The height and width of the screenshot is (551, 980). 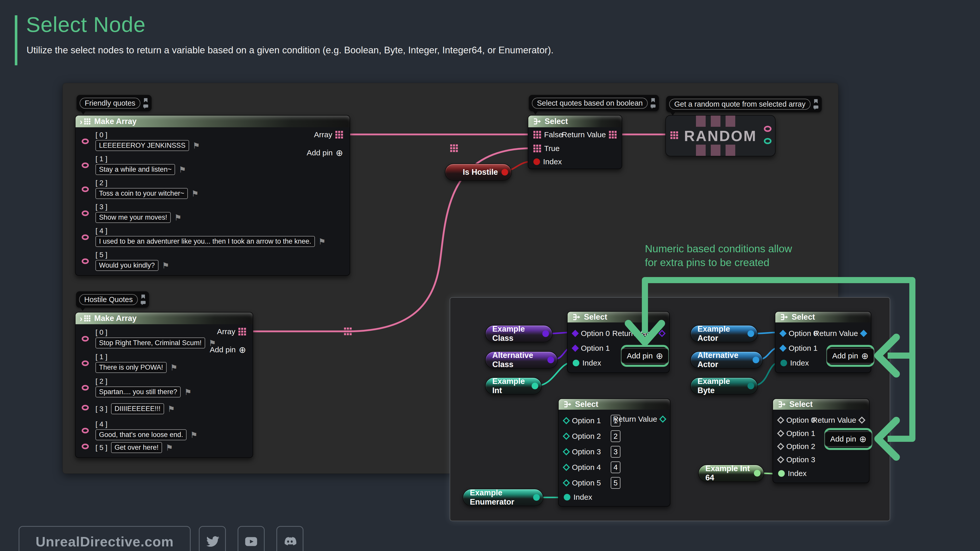 What do you see at coordinates (721, 136) in the screenshot?
I see `random-array-item-node: RANDOM` at bounding box center [721, 136].